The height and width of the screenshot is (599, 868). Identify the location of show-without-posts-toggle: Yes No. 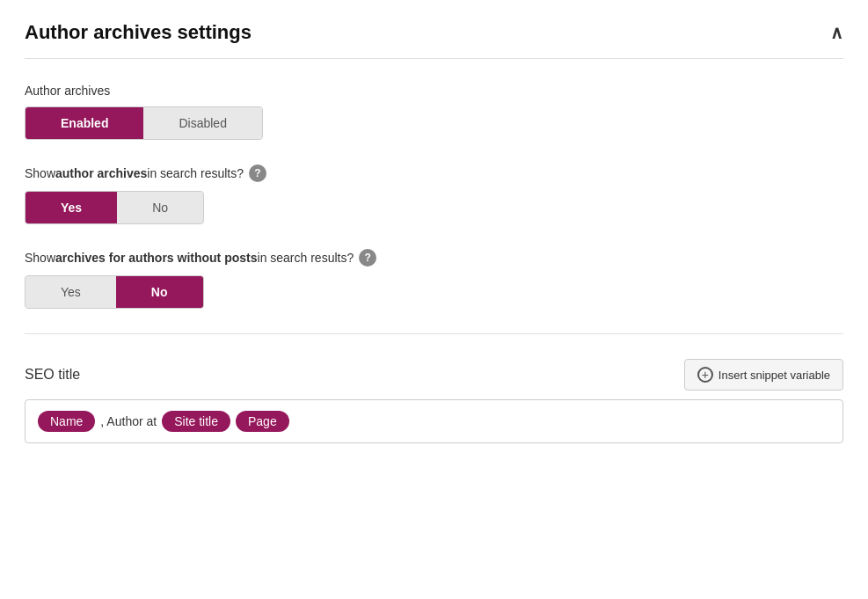
(114, 292).